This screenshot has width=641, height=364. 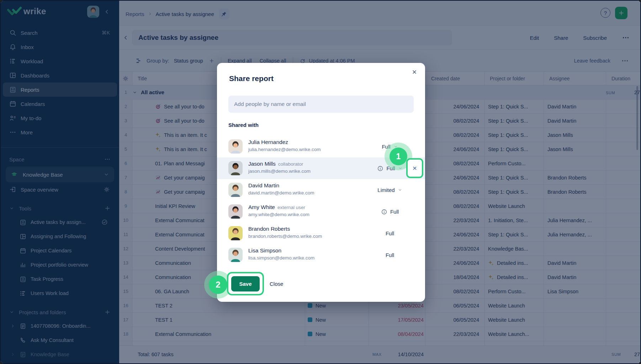 I want to click on person-name: Brandon Roberts, so click(x=269, y=229).